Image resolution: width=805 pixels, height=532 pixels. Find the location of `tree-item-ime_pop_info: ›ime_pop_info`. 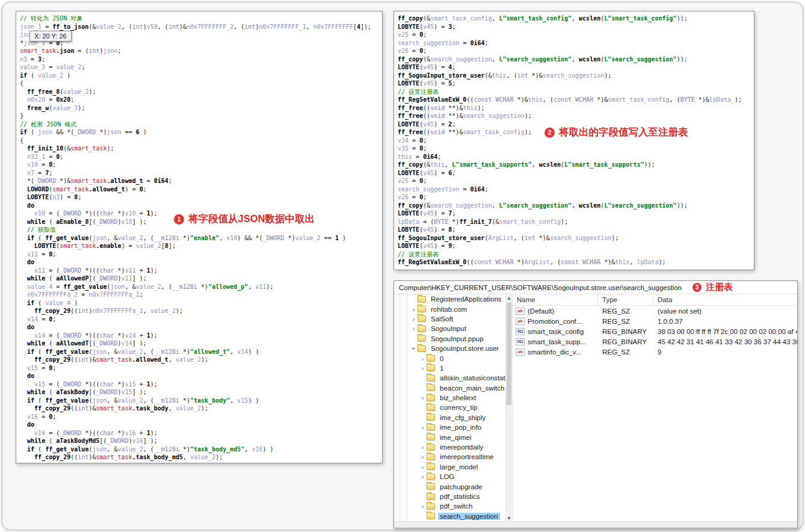

tree-item-ime_pop_info: ›ime_pop_info is located at coordinates (450, 427).